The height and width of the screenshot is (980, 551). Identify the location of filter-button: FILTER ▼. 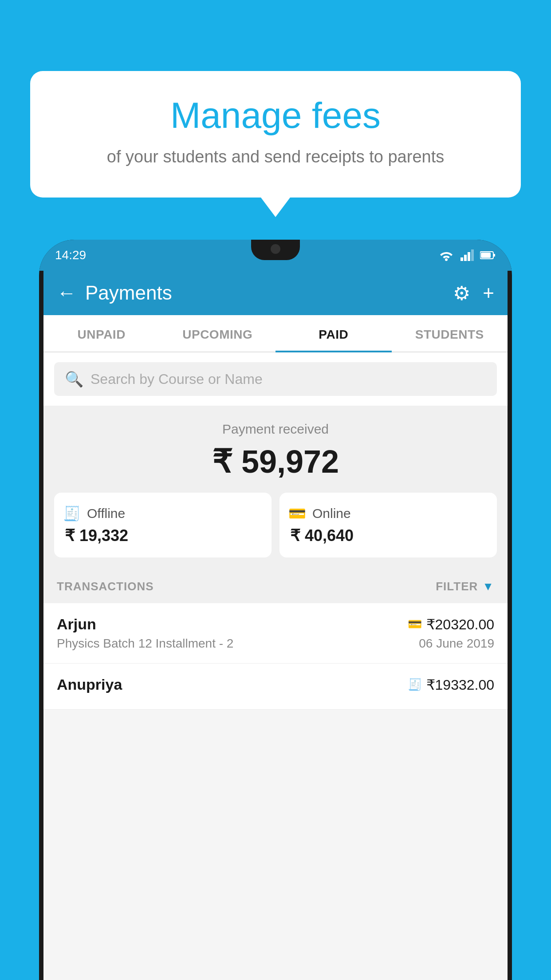
(465, 587).